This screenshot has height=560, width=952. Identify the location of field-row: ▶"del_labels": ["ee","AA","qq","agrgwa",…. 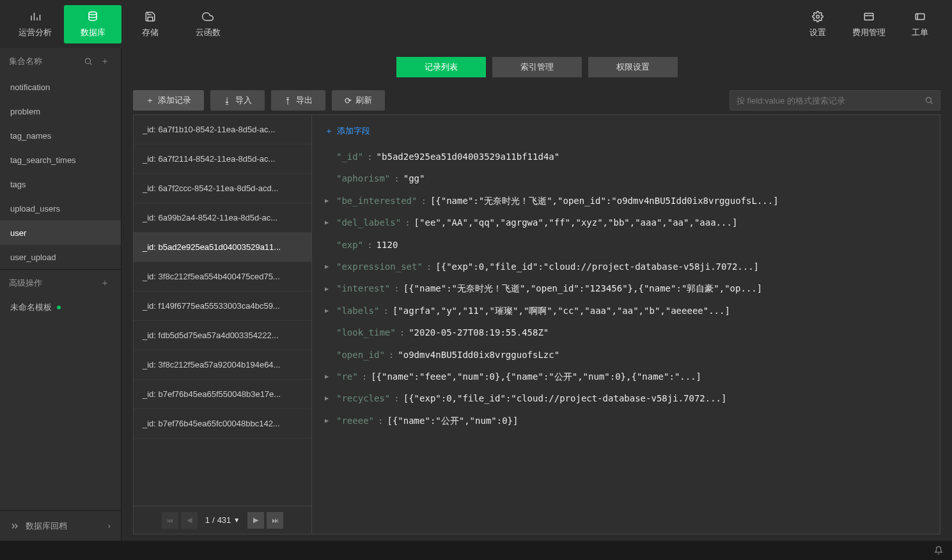
(626, 222).